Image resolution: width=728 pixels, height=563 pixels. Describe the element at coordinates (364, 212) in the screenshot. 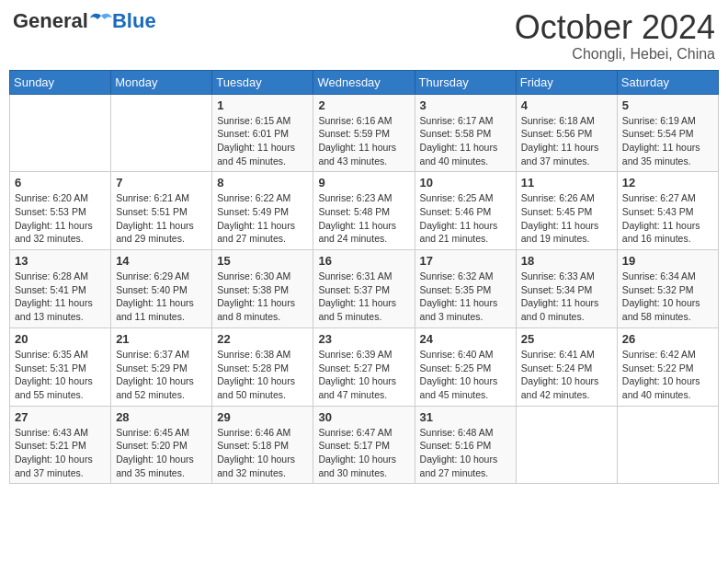

I see `calendar-cell: 9Sunrise: 6:23 AMSunset: 5:48 PMDaylight…` at that location.